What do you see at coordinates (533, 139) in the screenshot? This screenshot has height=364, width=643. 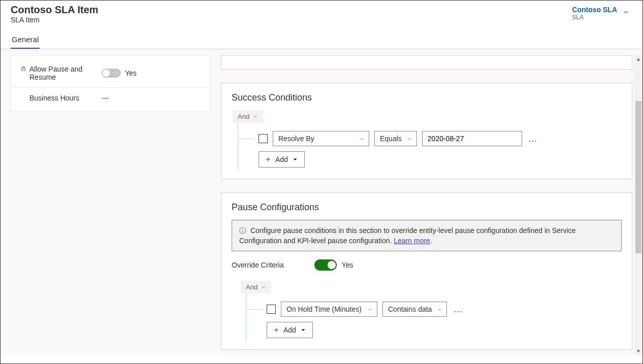 I see `success-row-more-button: …` at bounding box center [533, 139].